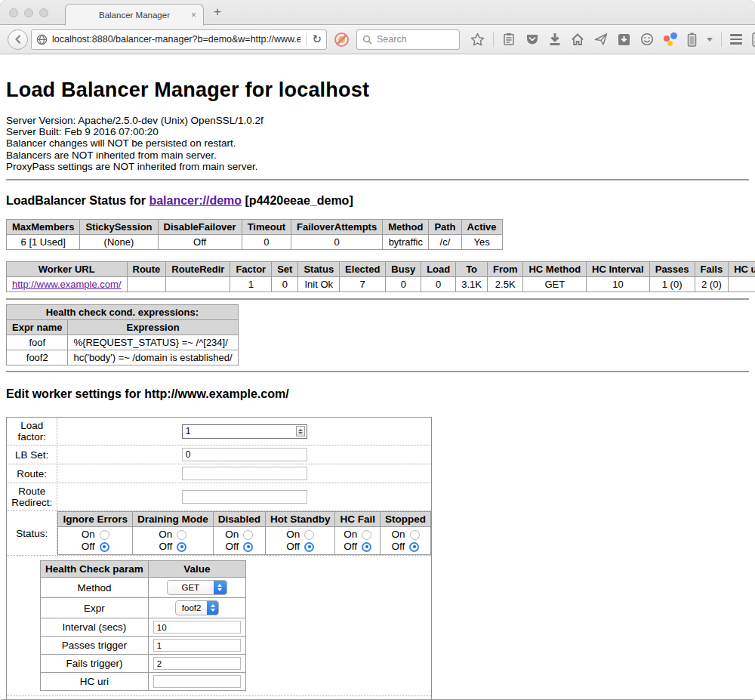 The image size is (755, 700). I want to click on tiles-grid-icon, so click(753, 39).